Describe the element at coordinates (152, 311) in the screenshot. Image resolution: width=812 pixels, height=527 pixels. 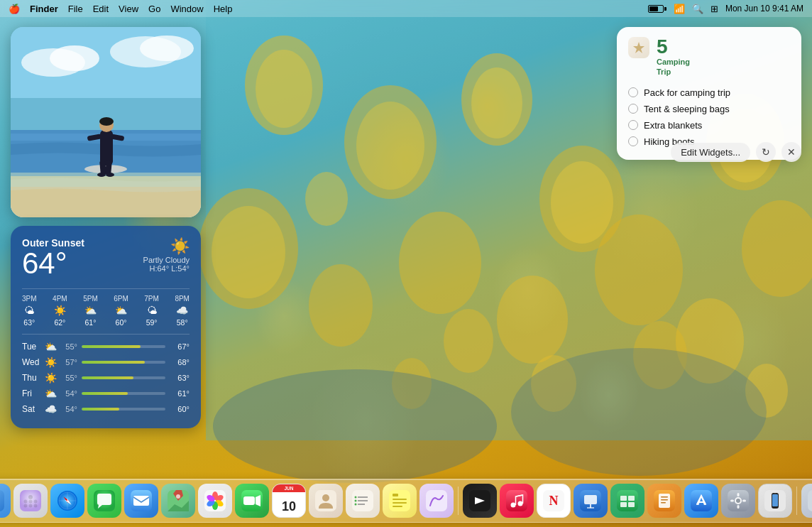
I see `hour-item-7pm: 7PM 🌤 59°` at that location.